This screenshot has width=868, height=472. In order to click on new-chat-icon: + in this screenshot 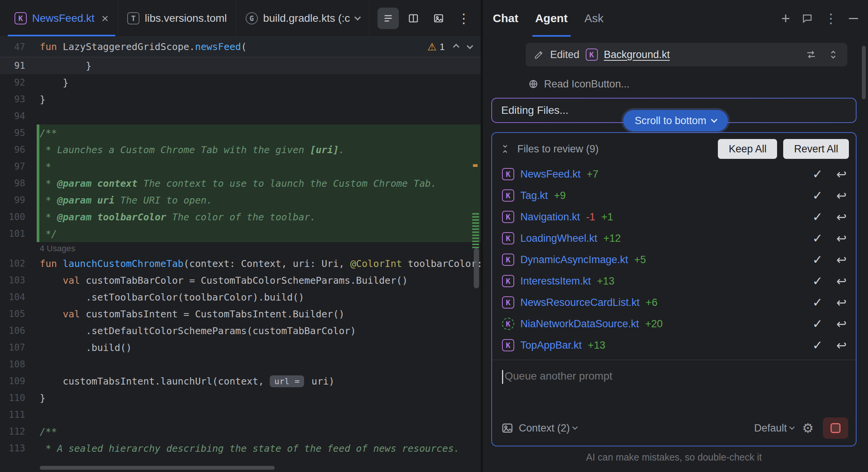, I will do `click(785, 18)`.